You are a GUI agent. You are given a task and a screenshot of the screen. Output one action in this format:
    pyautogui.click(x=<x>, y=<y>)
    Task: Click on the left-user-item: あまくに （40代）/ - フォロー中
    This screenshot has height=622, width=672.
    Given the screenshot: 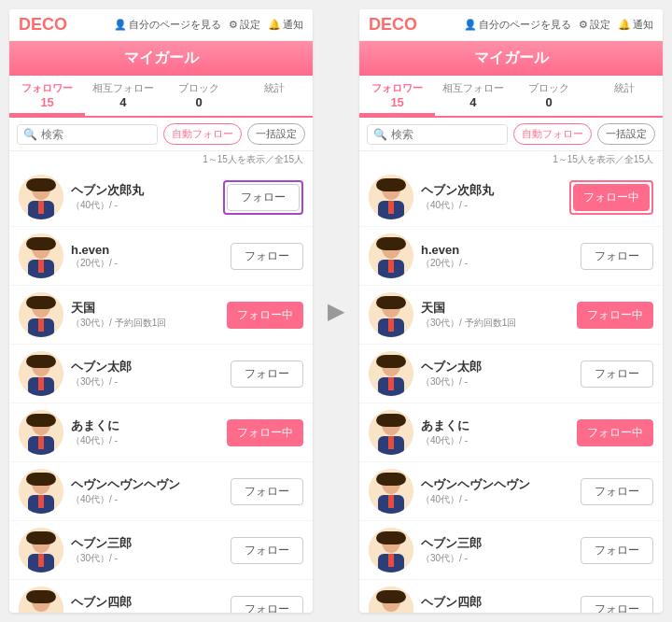 What is the action you would take?
    pyautogui.click(x=161, y=433)
    